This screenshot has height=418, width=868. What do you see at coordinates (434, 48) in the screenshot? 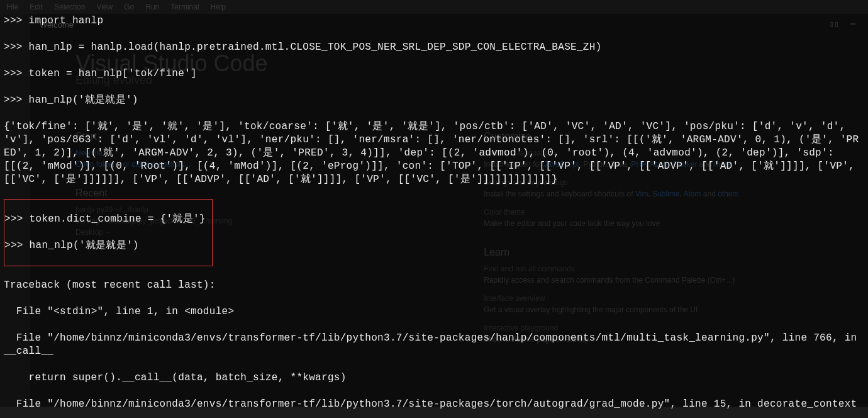
I see `terminal-line: >>> han_nlp = hanlp.load(hanlp.pretraine…` at bounding box center [434, 48].